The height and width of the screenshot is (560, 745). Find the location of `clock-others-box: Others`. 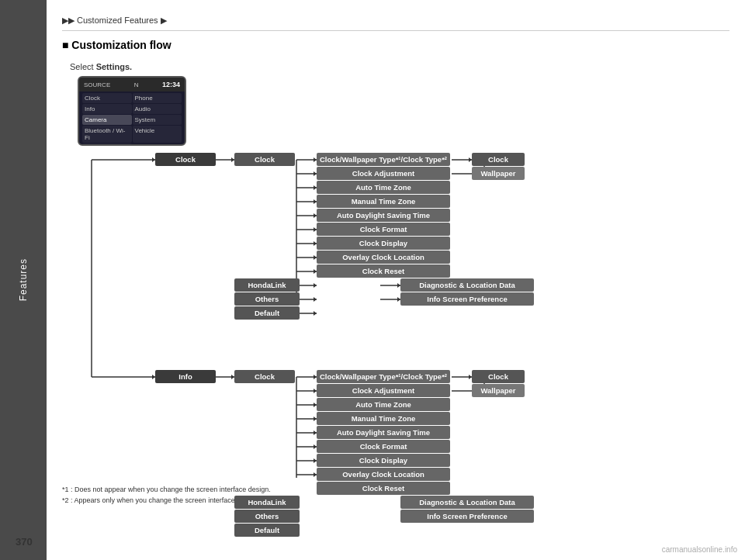

clock-others-box: Others is located at coordinates (267, 299).